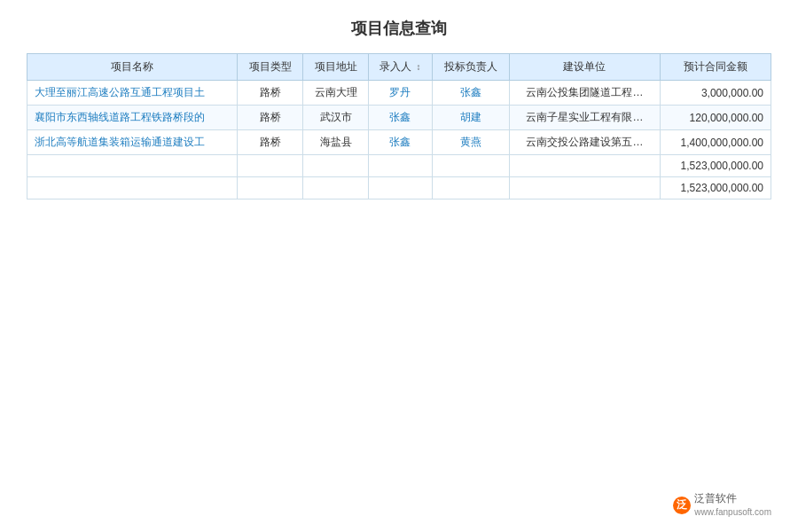 The height and width of the screenshot is (532, 798). I want to click on col-header-name: 项目名称, so click(133, 67).